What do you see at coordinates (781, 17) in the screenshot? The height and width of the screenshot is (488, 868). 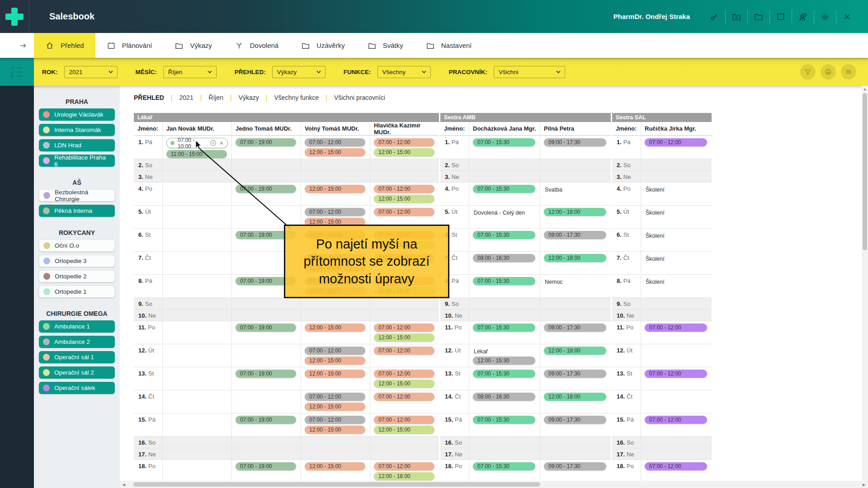 I see `stop-square-icon` at bounding box center [781, 17].